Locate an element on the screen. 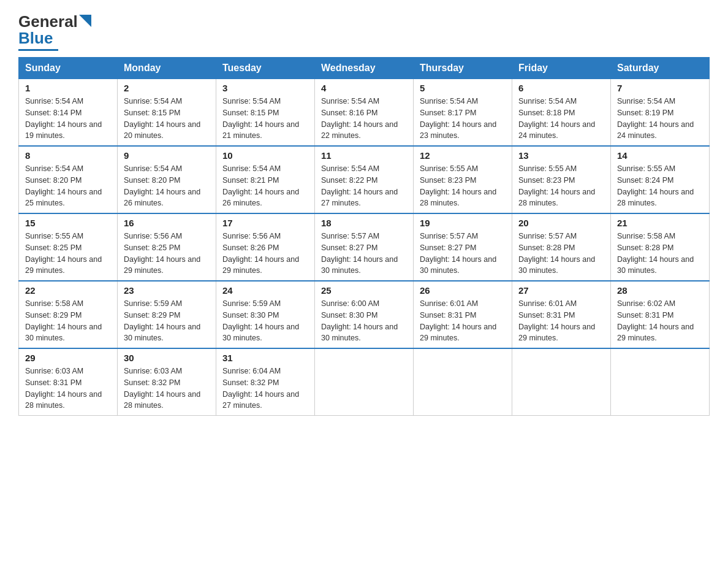 The height and width of the screenshot is (563, 728). header-sunday: Sunday is located at coordinates (69, 69).